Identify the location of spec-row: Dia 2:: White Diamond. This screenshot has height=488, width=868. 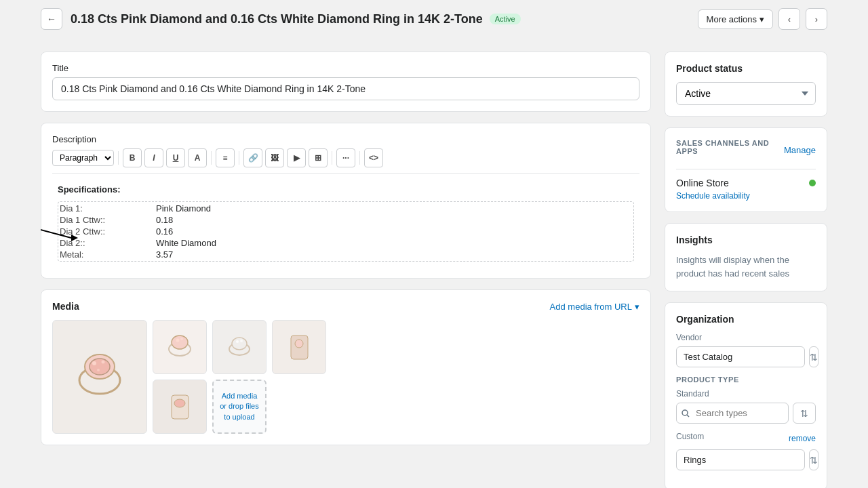
(346, 243).